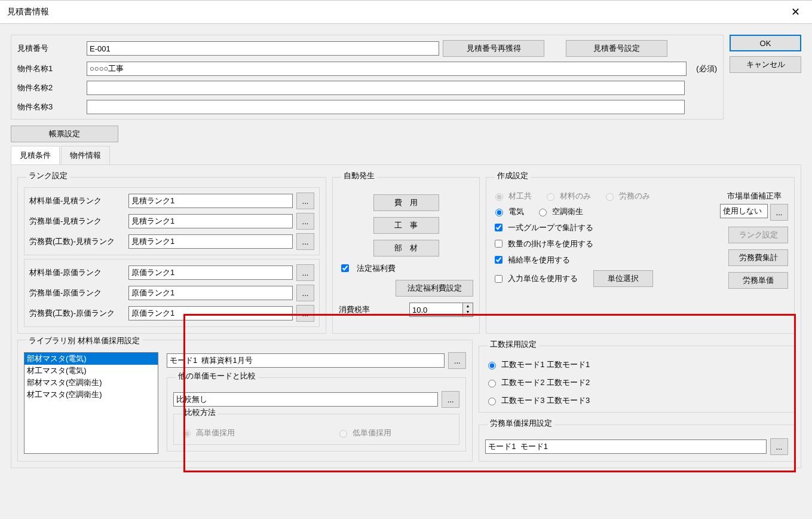 The height and width of the screenshot is (519, 812). I want to click on opt-mat-label: 材料のみ, so click(575, 196).